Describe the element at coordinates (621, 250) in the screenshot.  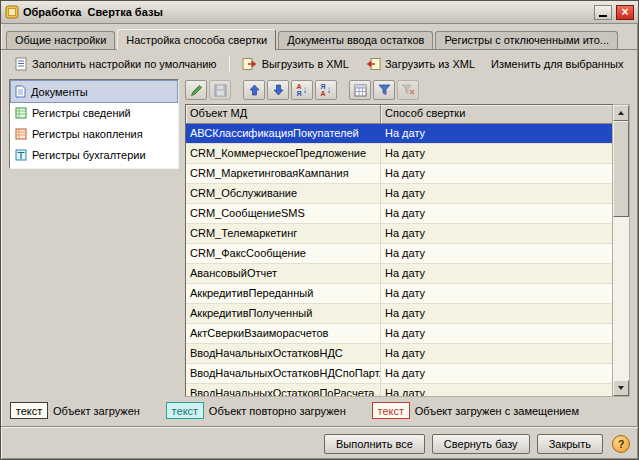
I see `scrollbar-track` at that location.